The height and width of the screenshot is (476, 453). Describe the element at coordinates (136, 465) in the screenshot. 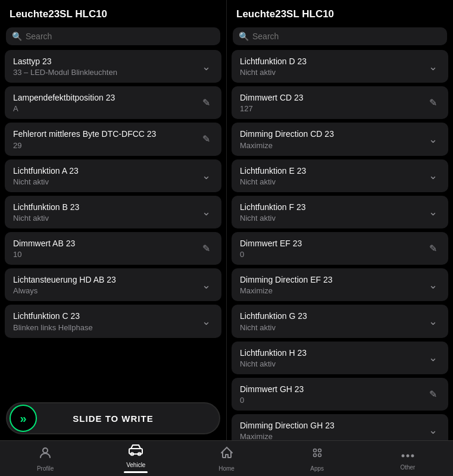

I see `vehicle-nav-label: Vehicle` at that location.